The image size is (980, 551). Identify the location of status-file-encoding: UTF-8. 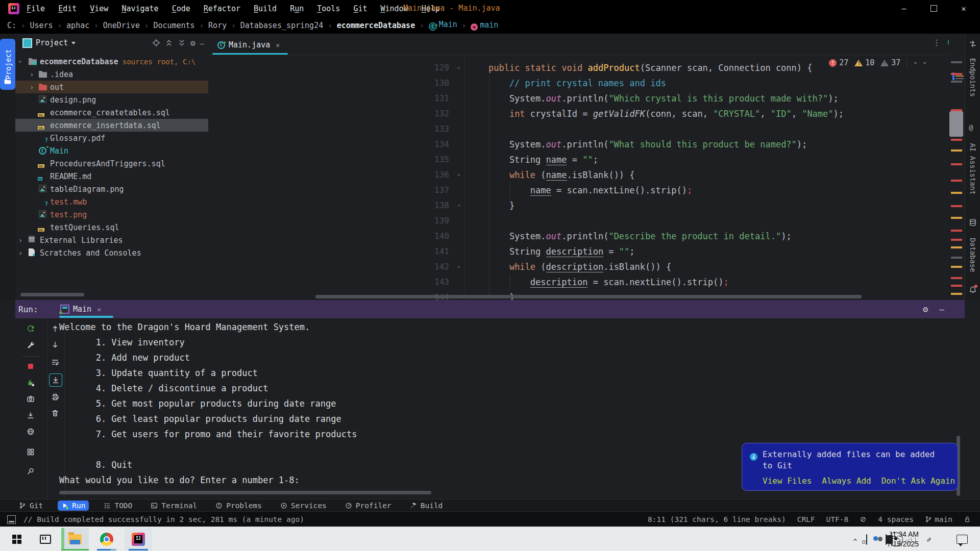
(838, 519).